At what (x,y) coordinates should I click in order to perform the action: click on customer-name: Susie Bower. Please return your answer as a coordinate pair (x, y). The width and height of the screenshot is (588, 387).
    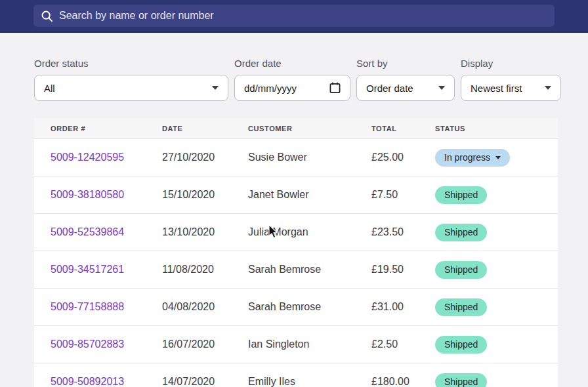
    Looking at the image, I should click on (310, 157).